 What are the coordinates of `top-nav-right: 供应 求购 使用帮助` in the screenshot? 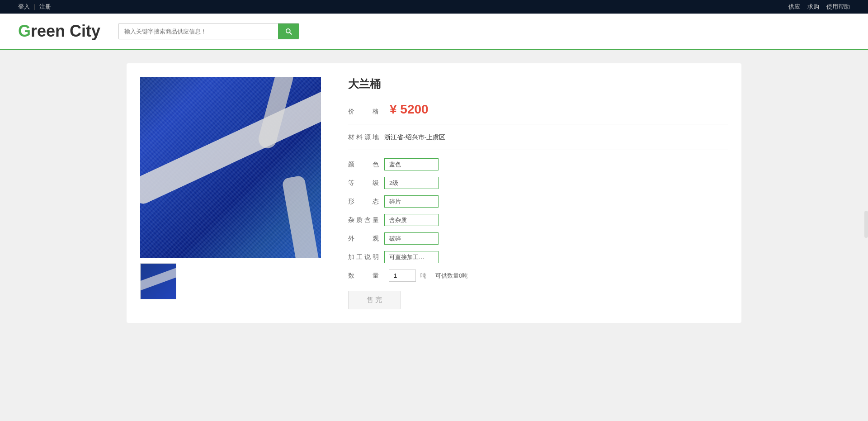 It's located at (819, 7).